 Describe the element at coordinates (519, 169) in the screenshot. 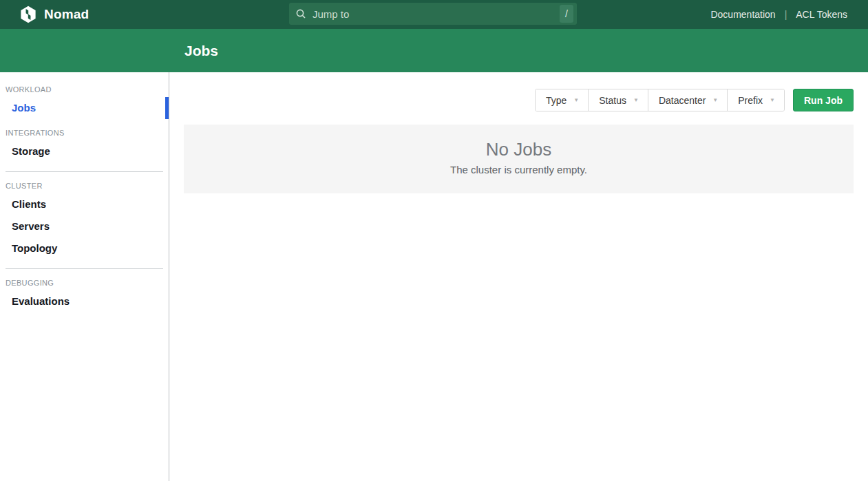

I see `empty-state-message: The cluster is currently empty.` at that location.